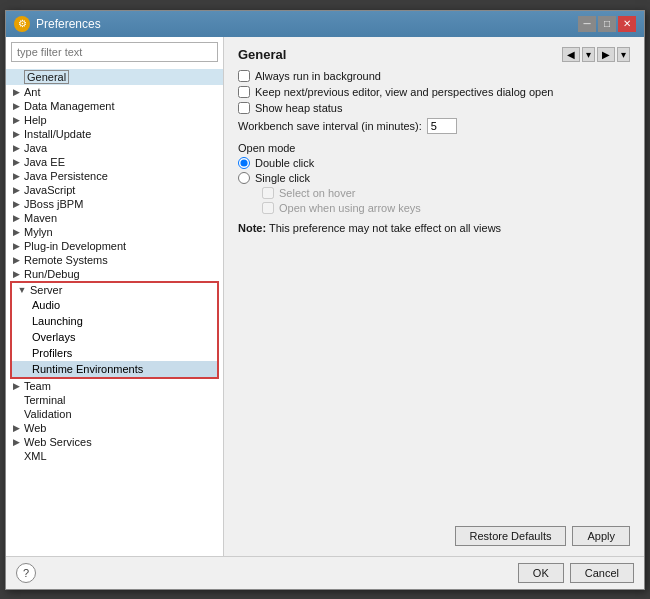 This screenshot has height=599, width=650. I want to click on arrow-java-ee, so click(16, 162).